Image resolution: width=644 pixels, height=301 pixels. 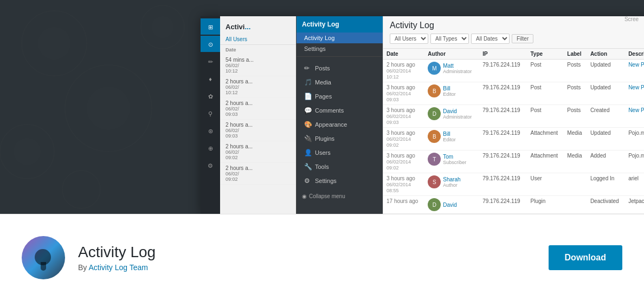 I want to click on submenu-item-activity-log: Activity Log, so click(x=339, y=38).